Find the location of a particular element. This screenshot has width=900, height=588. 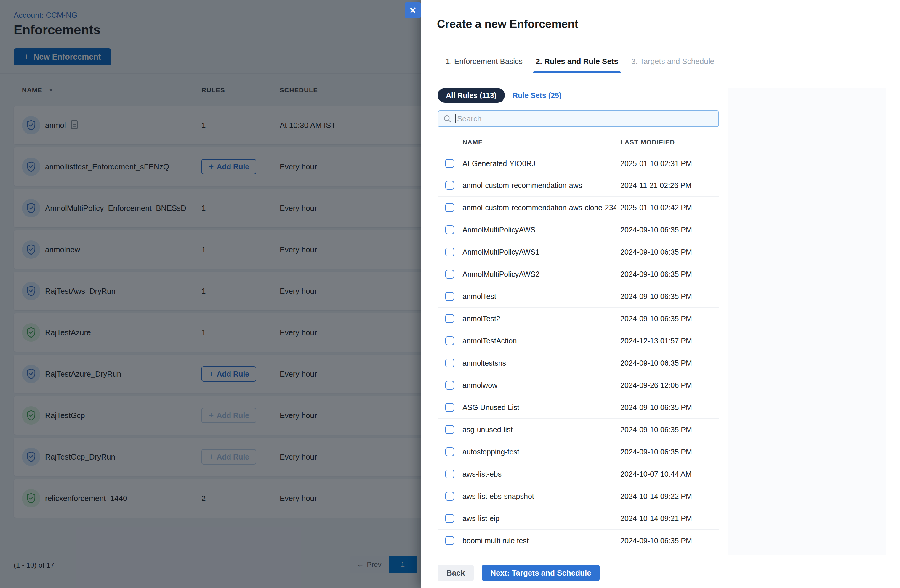

next-button: Next: Targets and Schedule is located at coordinates (541, 573).